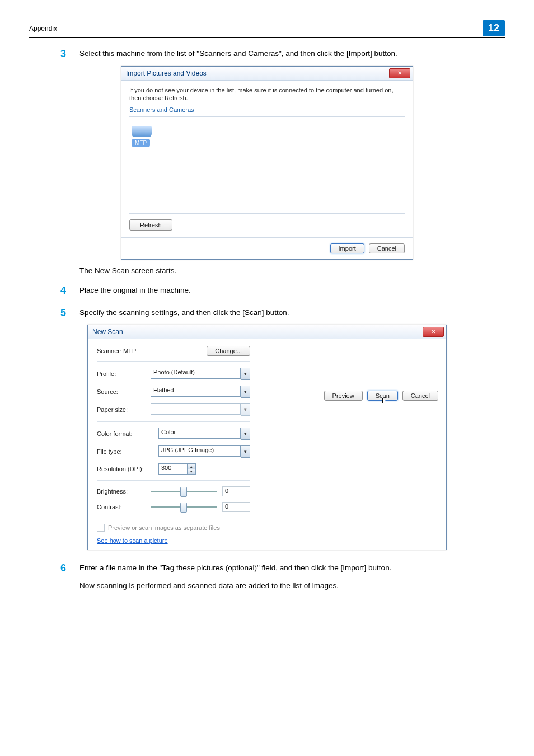  I want to click on separate-files-checkbox, so click(101, 528).